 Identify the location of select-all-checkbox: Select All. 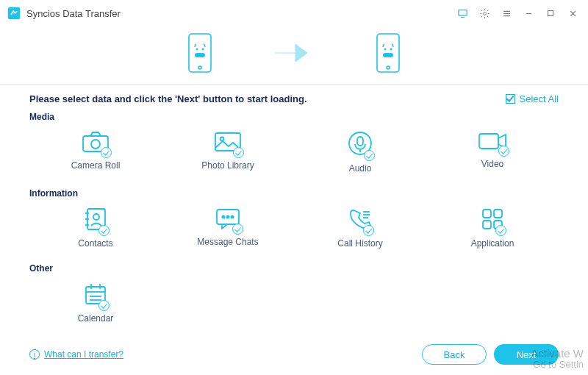
(532, 99).